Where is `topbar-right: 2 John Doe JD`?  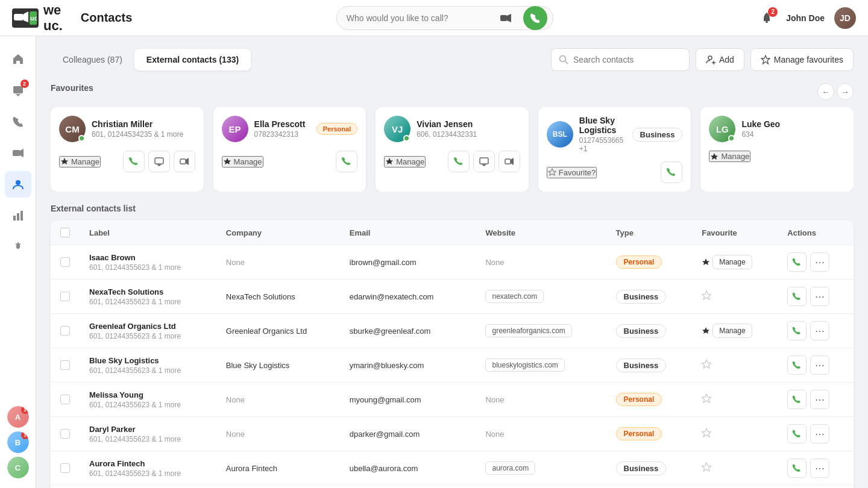 topbar-right: 2 John Doe JD is located at coordinates (807, 18).